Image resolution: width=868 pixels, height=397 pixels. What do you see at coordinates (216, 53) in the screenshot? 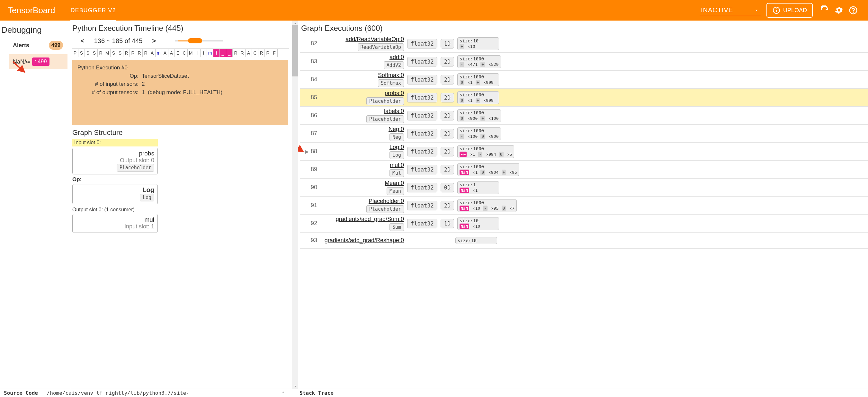
I see `timeline-cell: !` at bounding box center [216, 53].